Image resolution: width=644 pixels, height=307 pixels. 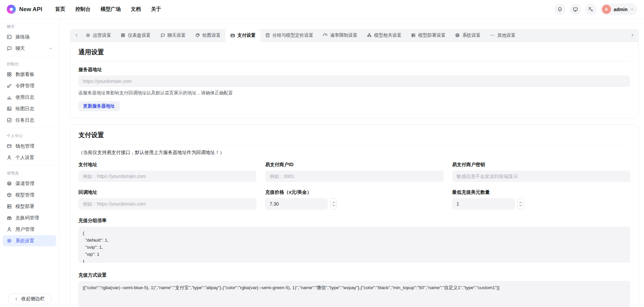 I want to click on update-server-address-button: 更新服务器地址, so click(x=99, y=106).